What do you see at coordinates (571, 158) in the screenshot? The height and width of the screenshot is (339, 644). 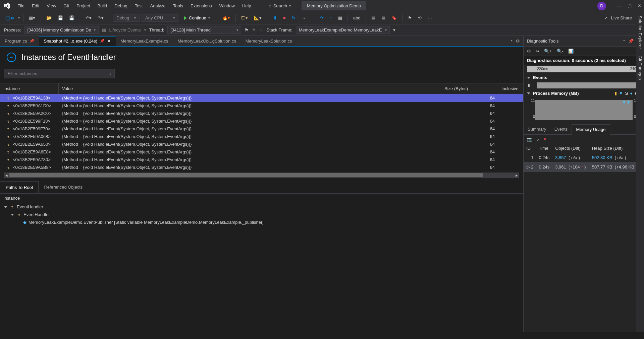 I see `snap-objects: 3,857 ( n/a )` at bounding box center [571, 158].